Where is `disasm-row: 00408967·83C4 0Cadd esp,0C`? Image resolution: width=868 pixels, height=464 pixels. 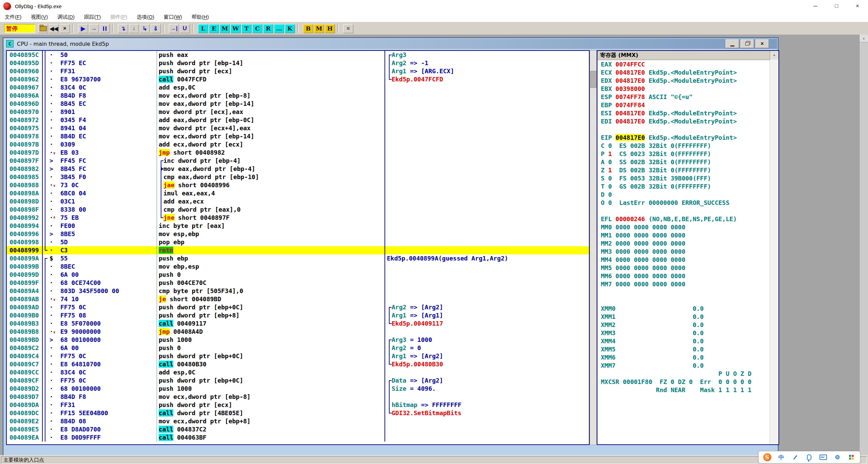
disasm-row: 00408967·83C4 0Cadd esp,0C is located at coordinates (298, 88).